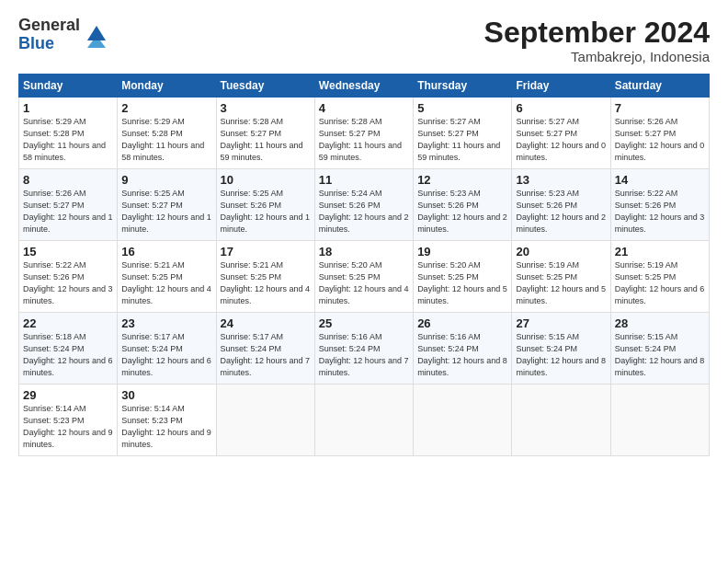 Image resolution: width=728 pixels, height=563 pixels. Describe the element at coordinates (462, 109) in the screenshot. I see `day-number: 5` at that location.